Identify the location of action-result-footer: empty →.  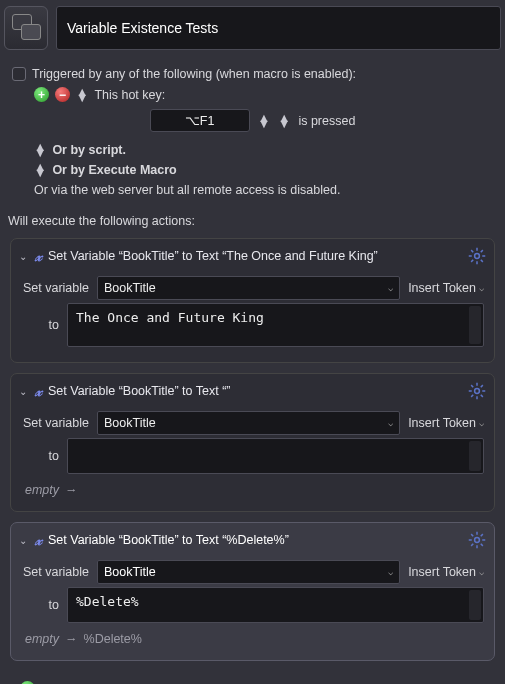
(252, 488).